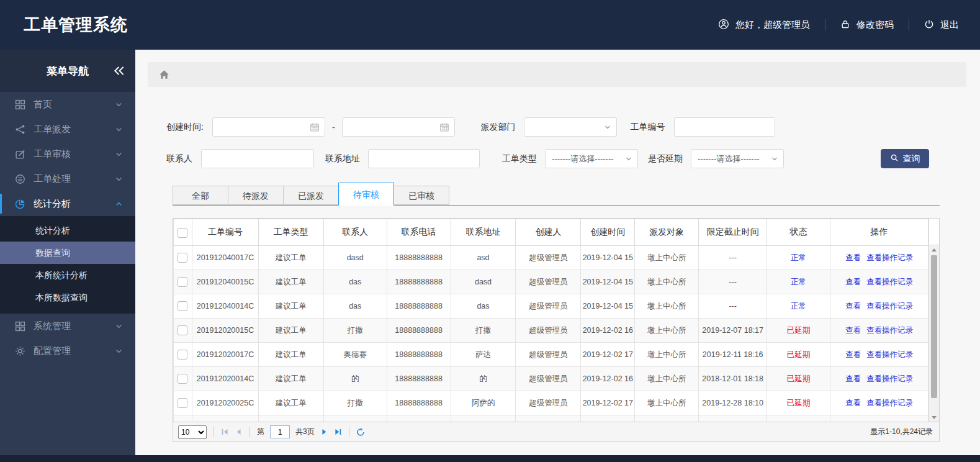 The height and width of the screenshot is (462, 980). I want to click on cell-creator, so click(549, 419).